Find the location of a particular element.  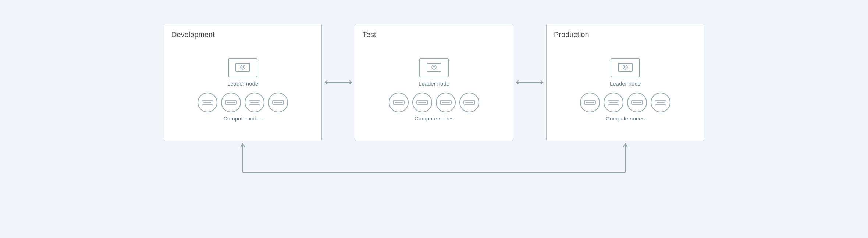

arrow-dev-test is located at coordinates (338, 82).